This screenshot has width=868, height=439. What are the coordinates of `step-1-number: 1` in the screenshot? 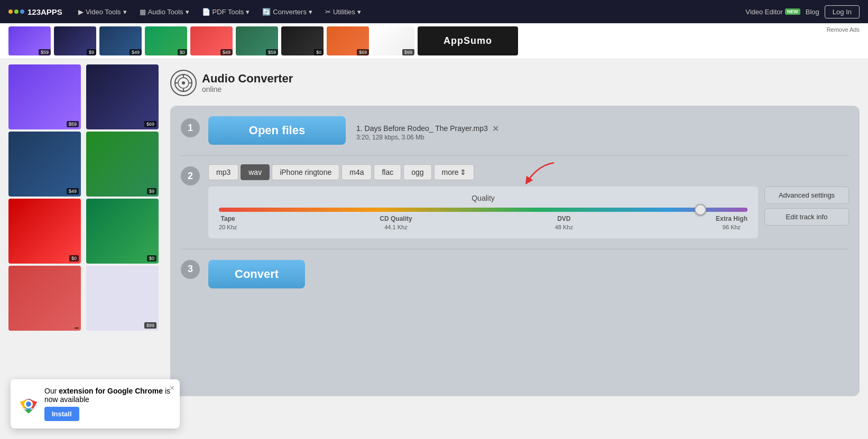 It's located at (190, 128).